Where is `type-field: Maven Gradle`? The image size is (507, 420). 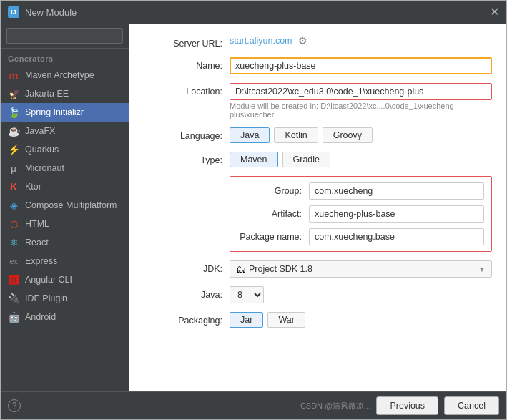
type-field: Maven Gradle is located at coordinates (360, 160).